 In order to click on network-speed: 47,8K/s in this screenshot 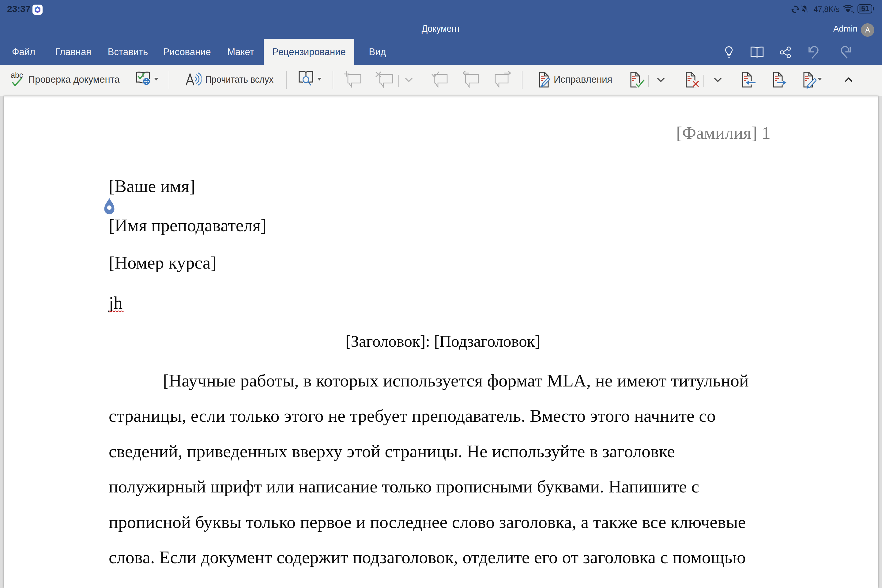, I will do `click(826, 9)`.